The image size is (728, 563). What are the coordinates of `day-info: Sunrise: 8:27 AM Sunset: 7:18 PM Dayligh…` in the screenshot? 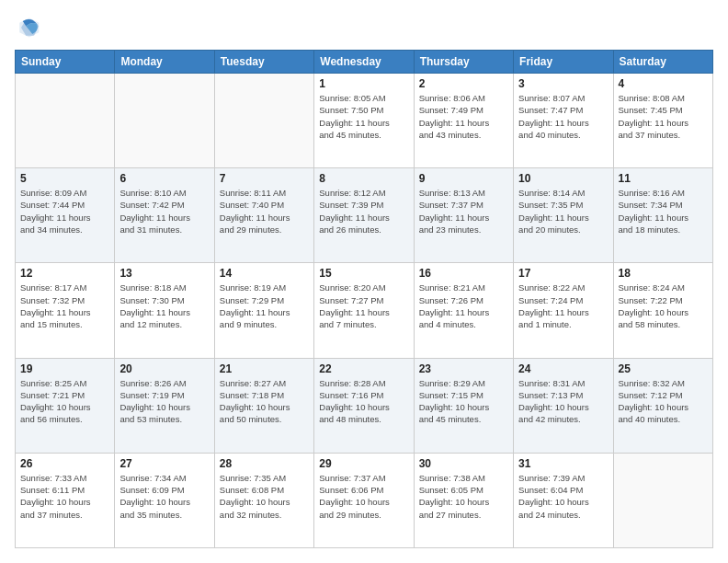 It's located at (265, 401).